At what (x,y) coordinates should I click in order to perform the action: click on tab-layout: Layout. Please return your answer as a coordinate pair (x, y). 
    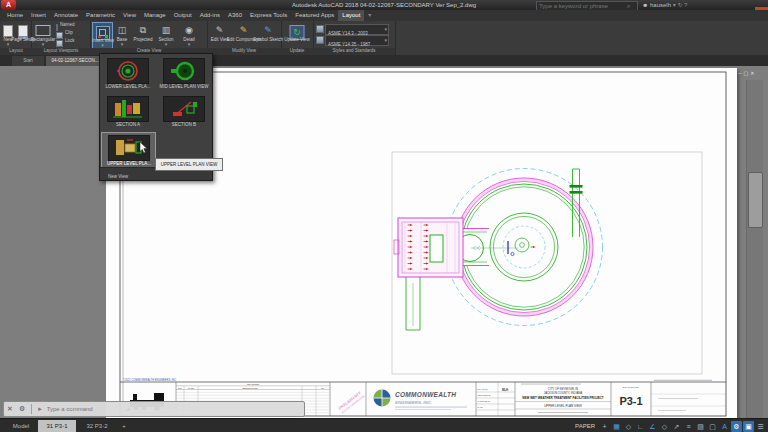
    Looking at the image, I should click on (351, 16).